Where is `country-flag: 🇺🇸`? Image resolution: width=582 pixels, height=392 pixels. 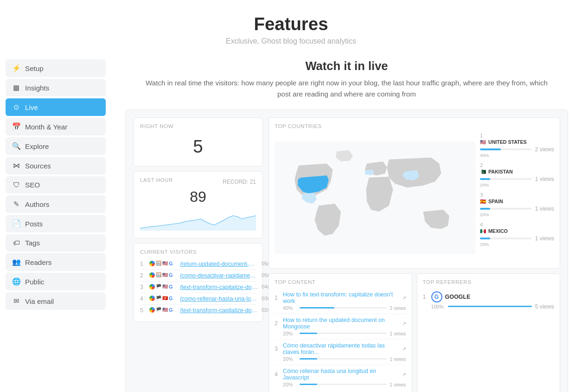 country-flag: 🇺🇸 is located at coordinates (483, 142).